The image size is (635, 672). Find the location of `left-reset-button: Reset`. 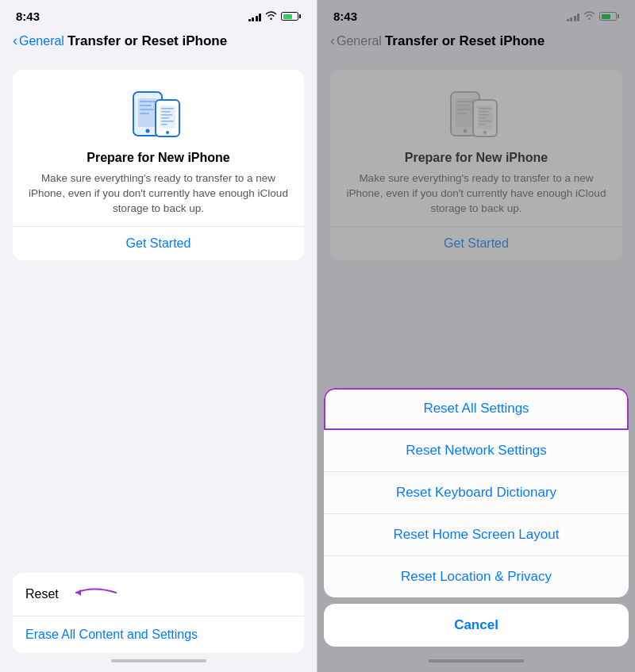

left-reset-button: Reset is located at coordinates (159, 595).